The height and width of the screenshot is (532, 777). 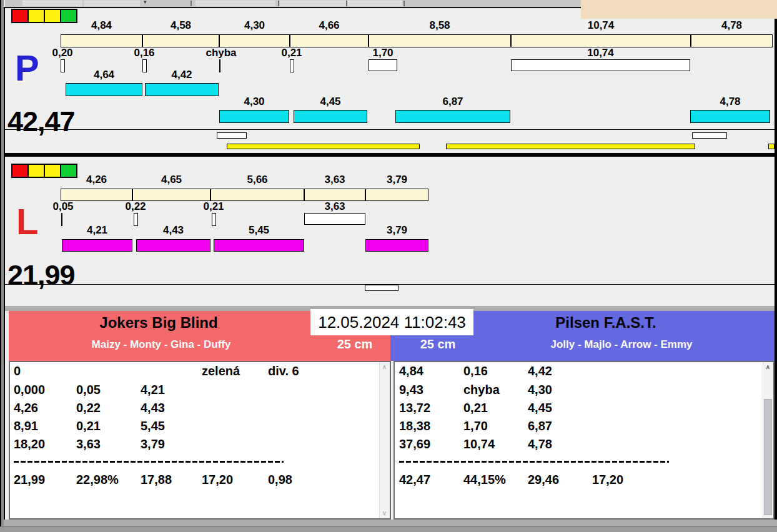 I want to click on lane-P-box-time-label: 0,16, so click(x=144, y=53).